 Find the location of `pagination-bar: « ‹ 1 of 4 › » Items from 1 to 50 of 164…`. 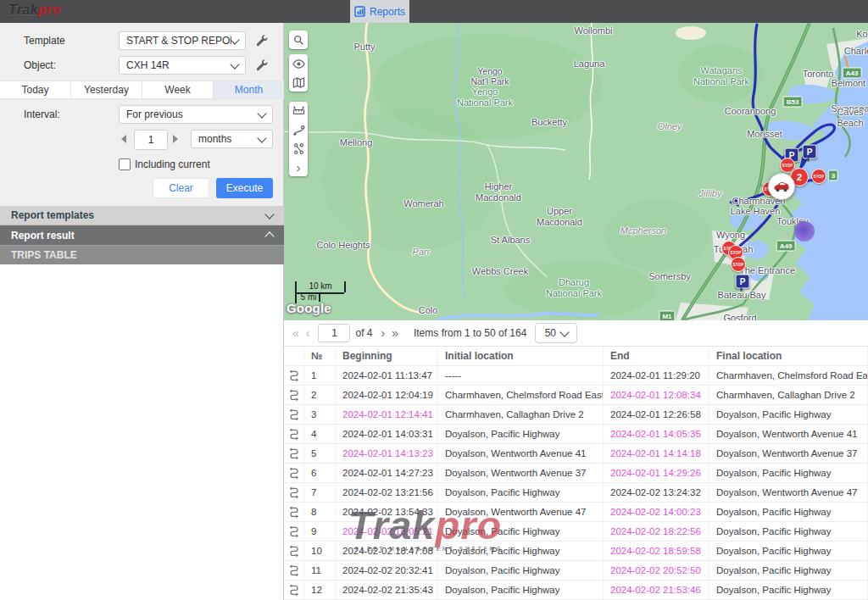

pagination-bar: « ‹ 1 of 4 › » Items from 1 to 50 of 164… is located at coordinates (576, 334).